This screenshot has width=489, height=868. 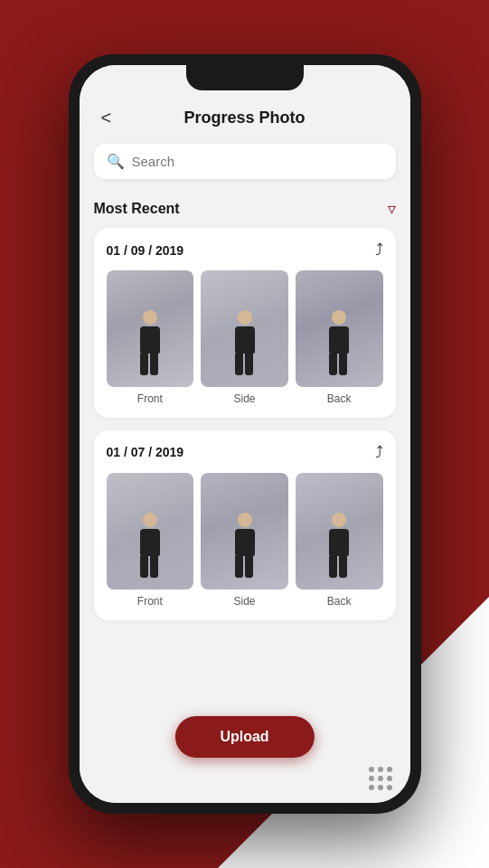 What do you see at coordinates (150, 541) in the screenshot?
I see `photo-item-front-2: Front` at bounding box center [150, 541].